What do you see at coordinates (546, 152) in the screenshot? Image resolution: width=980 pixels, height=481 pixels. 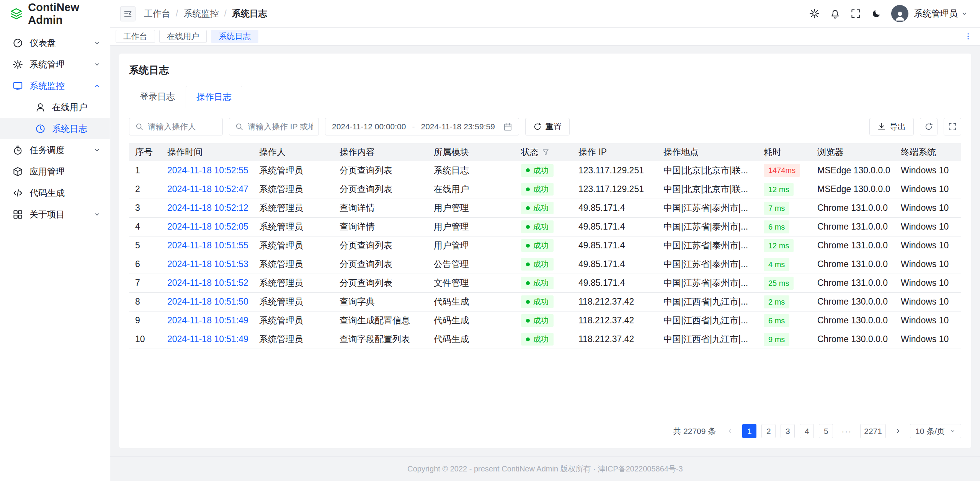 I see `filter-icon` at bounding box center [546, 152].